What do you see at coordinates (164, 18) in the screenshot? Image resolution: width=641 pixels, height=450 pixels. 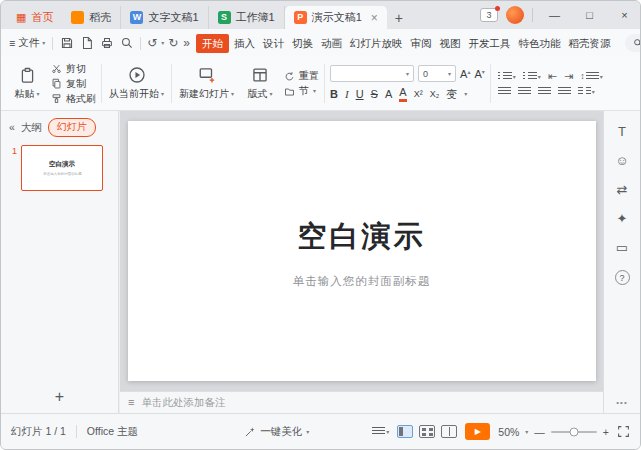 I see `tab-writer-document: W 文字文稿1` at bounding box center [164, 18].